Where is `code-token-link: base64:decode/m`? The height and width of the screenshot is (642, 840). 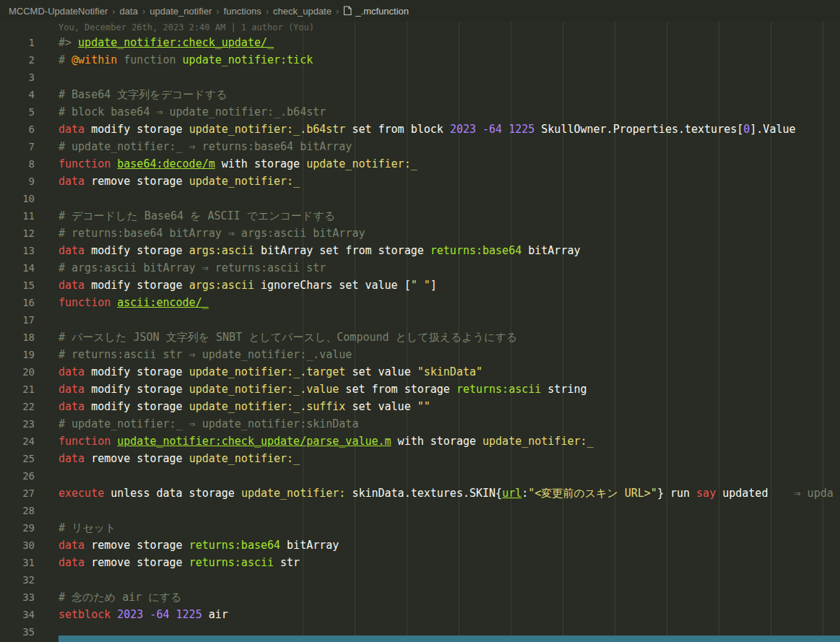
code-token-link: base64:decode/m is located at coordinates (166, 164).